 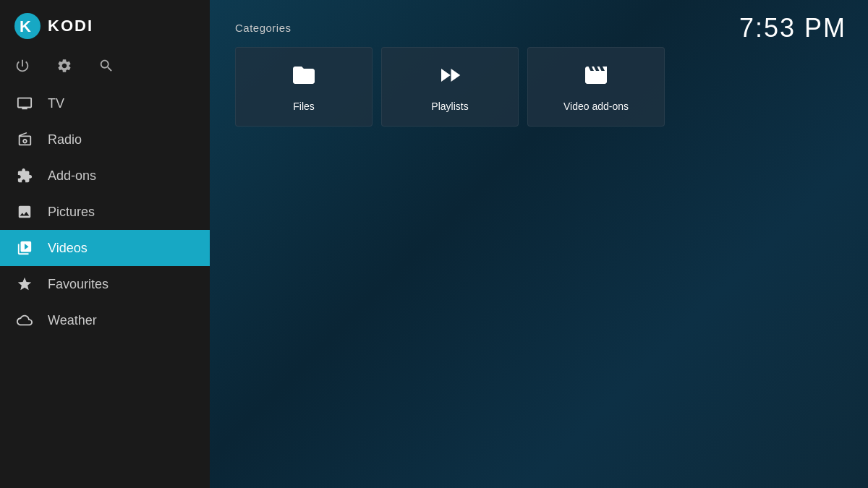 What do you see at coordinates (105, 26) in the screenshot?
I see `sidebar-header: K KODI` at bounding box center [105, 26].